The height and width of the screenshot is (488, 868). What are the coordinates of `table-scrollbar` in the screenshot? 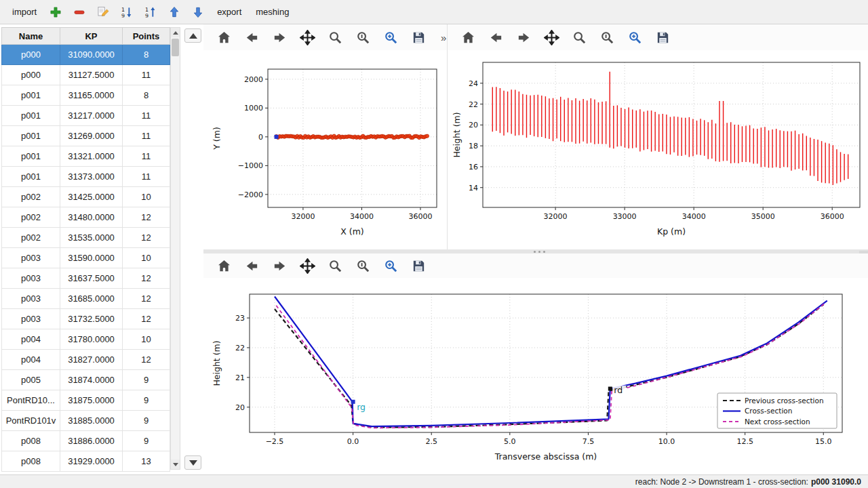 It's located at (175, 248).